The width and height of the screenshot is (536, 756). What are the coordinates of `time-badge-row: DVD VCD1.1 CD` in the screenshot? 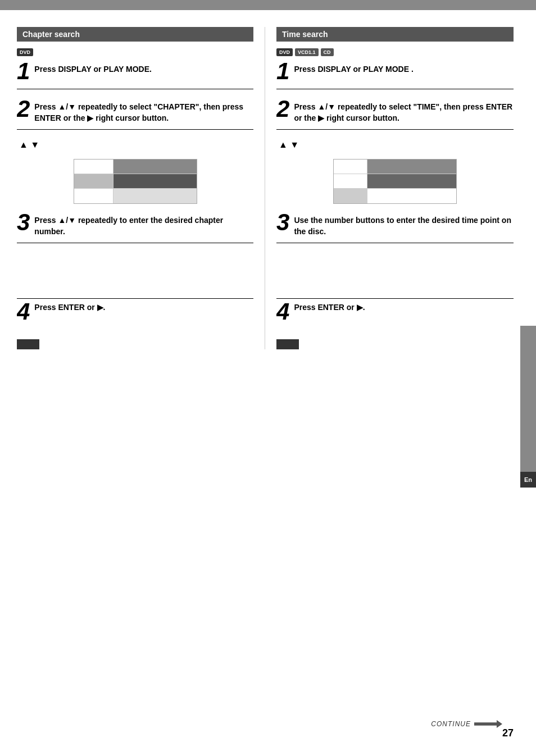 It's located at (395, 52).